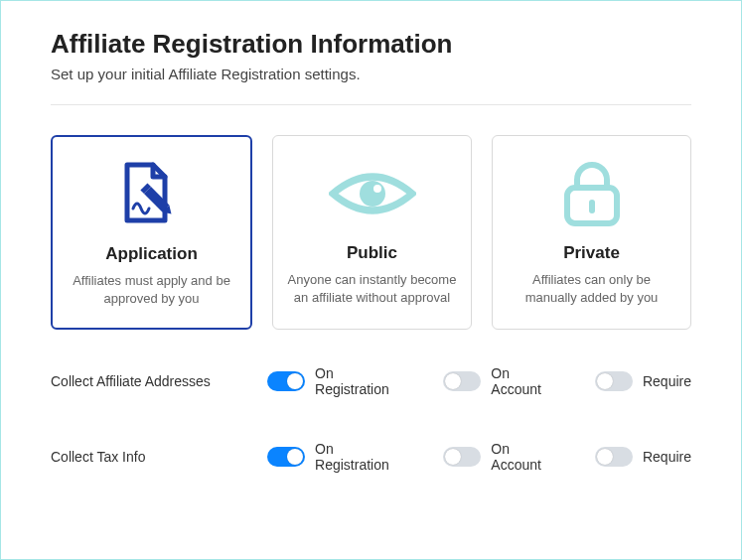 Image resolution: width=742 pixels, height=560 pixels. Describe the element at coordinates (592, 194) in the screenshot. I see `lock-icon` at that location.